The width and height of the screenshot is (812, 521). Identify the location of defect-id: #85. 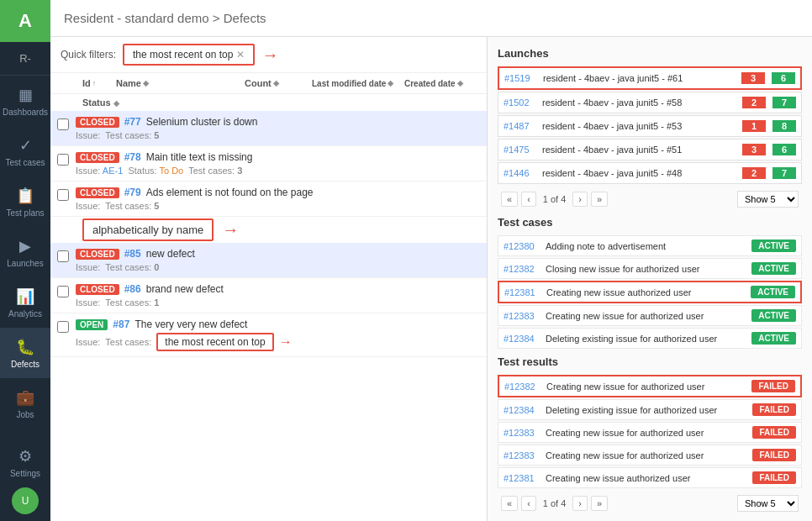
(133, 254).